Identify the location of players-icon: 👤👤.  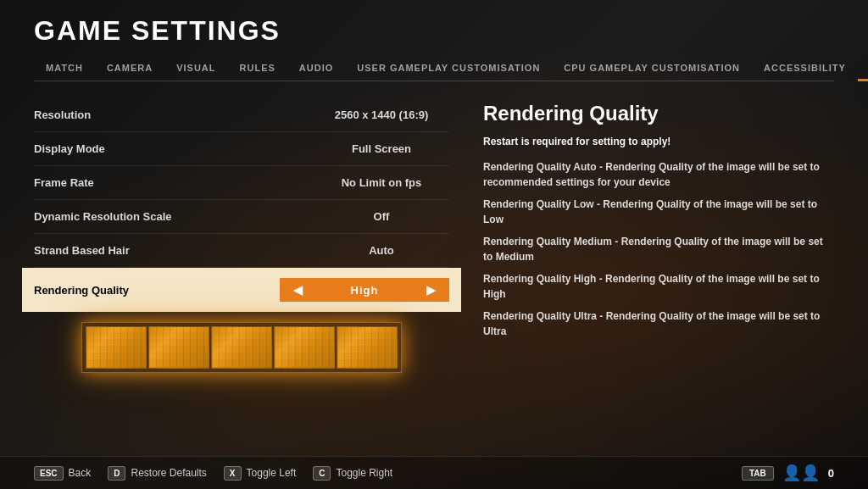
(801, 473).